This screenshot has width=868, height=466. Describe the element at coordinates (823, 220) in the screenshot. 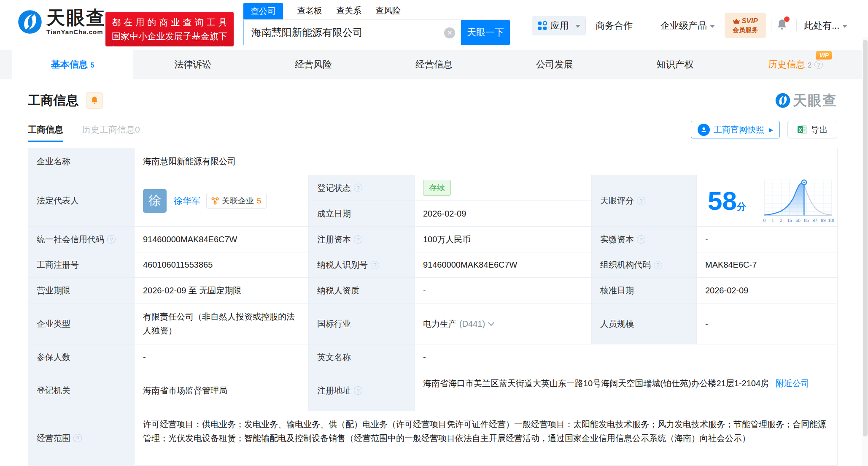

I see `svg-text: 99` at that location.